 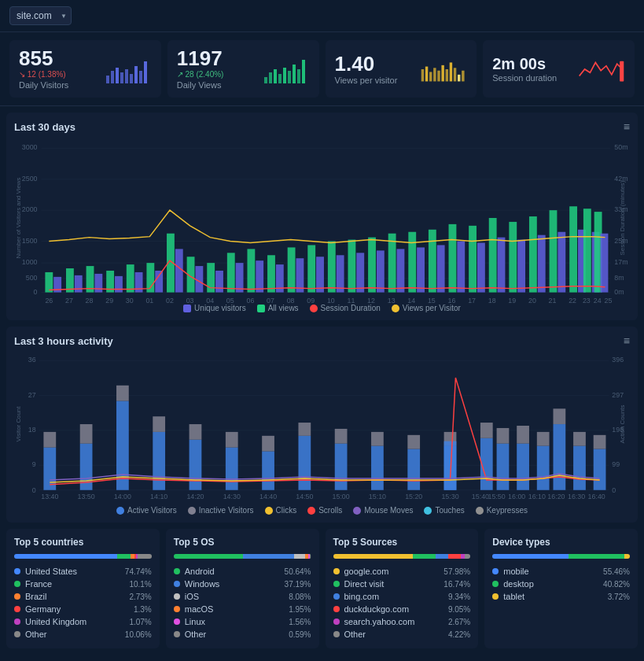 I want to click on svg-text: 21, so click(x=553, y=301).